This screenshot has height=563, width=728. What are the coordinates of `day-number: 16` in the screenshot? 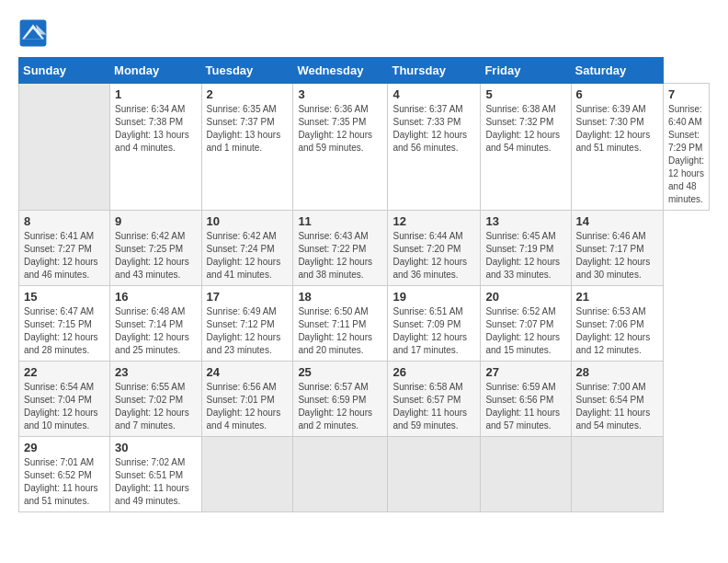 It's located at (155, 296).